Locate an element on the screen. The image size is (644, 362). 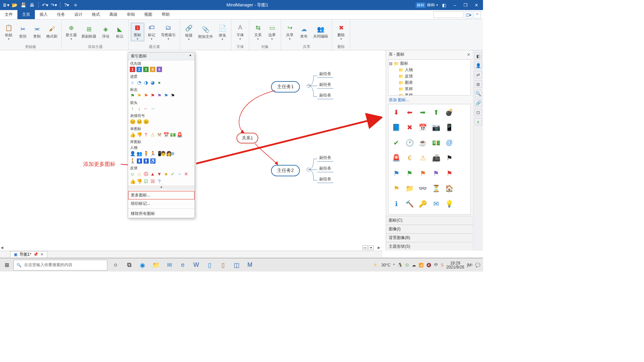
app3-icon: ◫ is located at coordinates (236, 265).